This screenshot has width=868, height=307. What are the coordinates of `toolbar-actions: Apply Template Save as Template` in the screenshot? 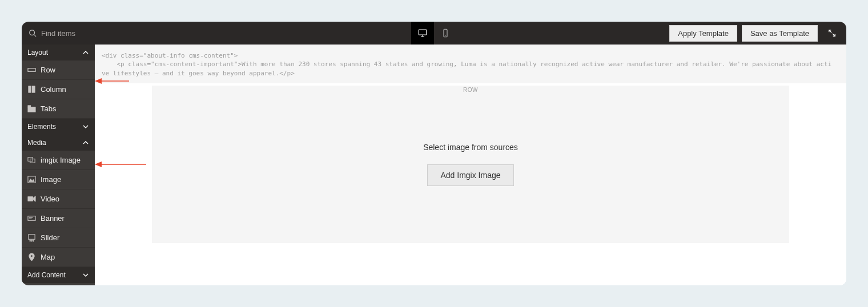 It's located at (758, 33).